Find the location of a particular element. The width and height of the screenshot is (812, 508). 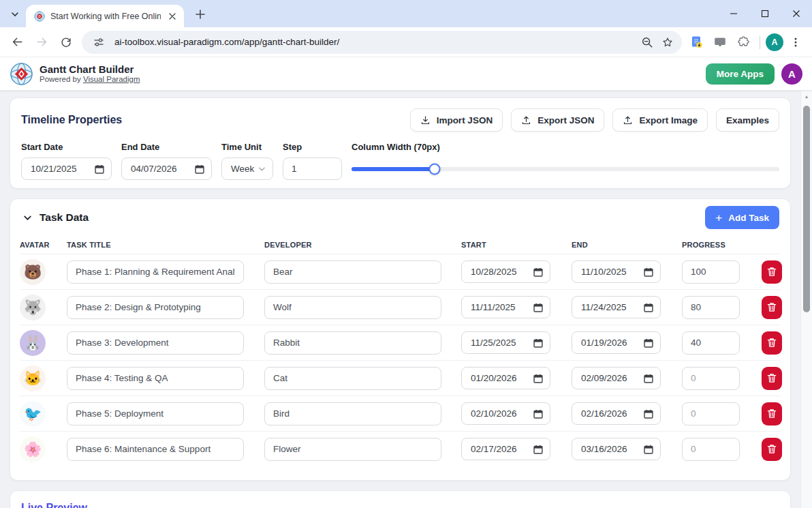

task-start-date-input: 11/11/2025 is located at coordinates (505, 307).